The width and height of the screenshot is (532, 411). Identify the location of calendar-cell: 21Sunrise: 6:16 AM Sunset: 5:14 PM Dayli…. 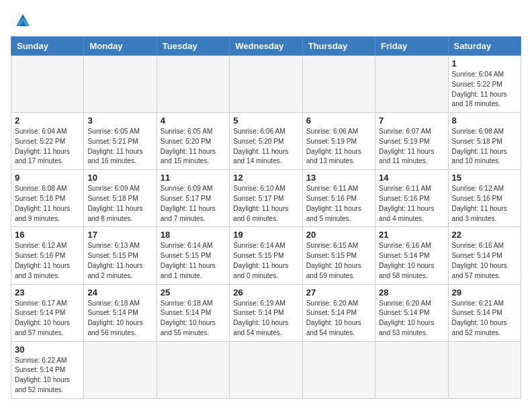
(412, 255).